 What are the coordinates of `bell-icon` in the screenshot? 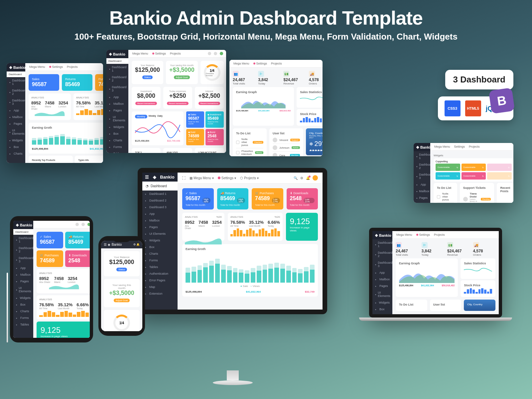 It's located at (215, 54).